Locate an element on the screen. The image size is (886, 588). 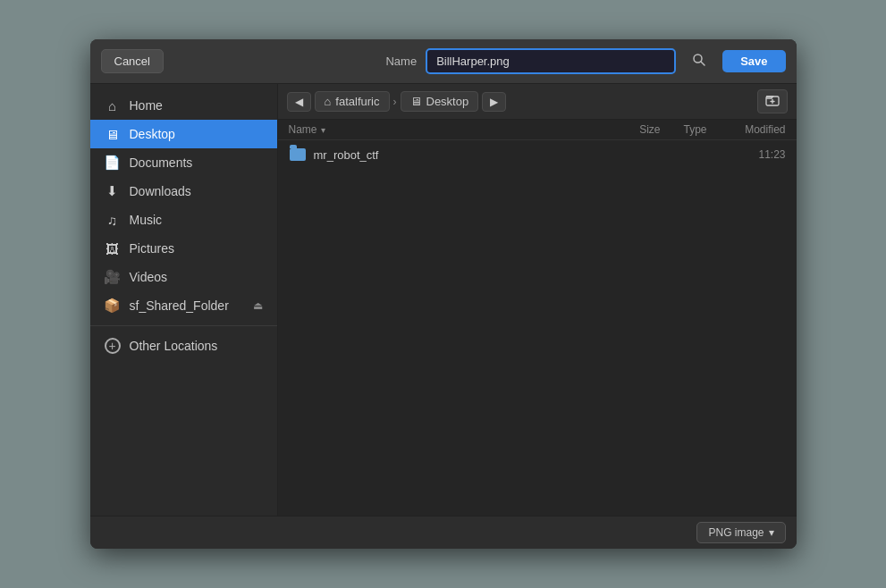
sidebar-item-label: Pictures is located at coordinates (152, 248).